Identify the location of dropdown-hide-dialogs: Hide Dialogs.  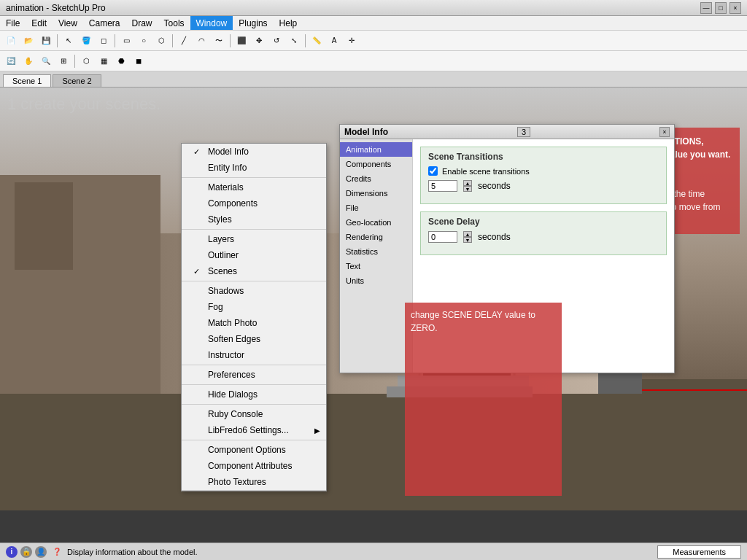
(254, 394).